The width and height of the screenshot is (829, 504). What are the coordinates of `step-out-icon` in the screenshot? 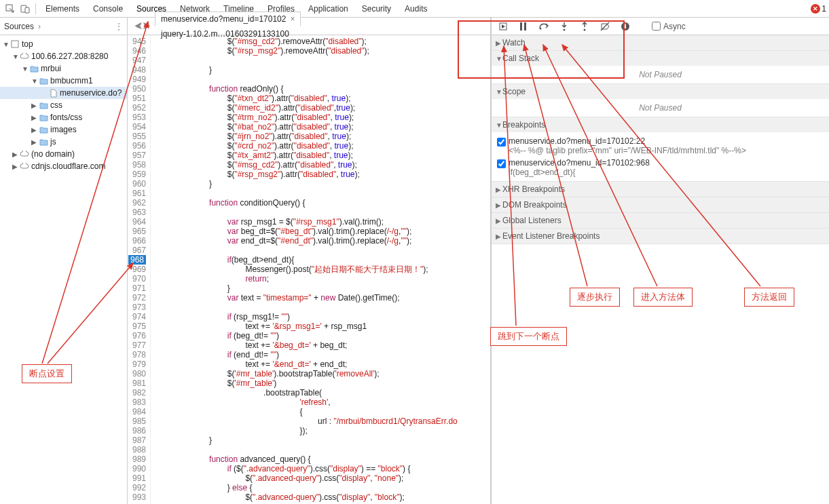 It's located at (585, 26).